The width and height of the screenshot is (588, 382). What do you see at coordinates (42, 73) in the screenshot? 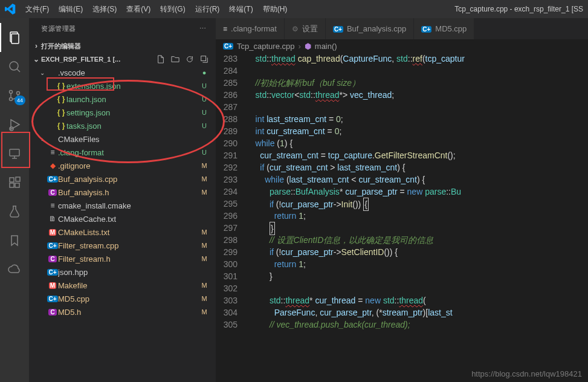
I see `chevron-icon: ⌄` at bounding box center [42, 73].